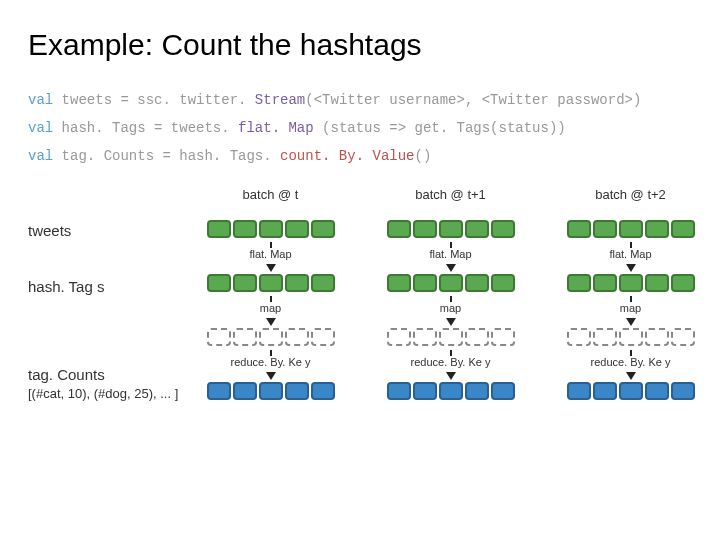 The height and width of the screenshot is (540, 720). What do you see at coordinates (630, 283) in the screenshot?
I see `rdd-hashtags` at bounding box center [630, 283].